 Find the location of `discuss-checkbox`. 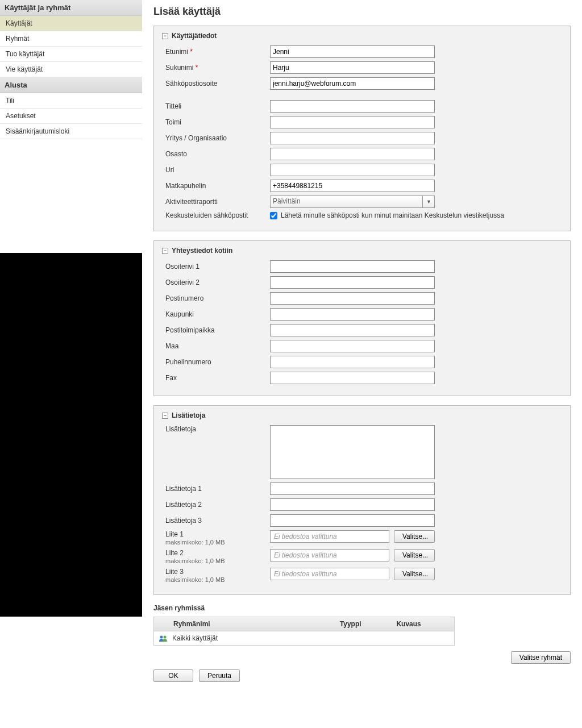

discuss-checkbox is located at coordinates (274, 216).